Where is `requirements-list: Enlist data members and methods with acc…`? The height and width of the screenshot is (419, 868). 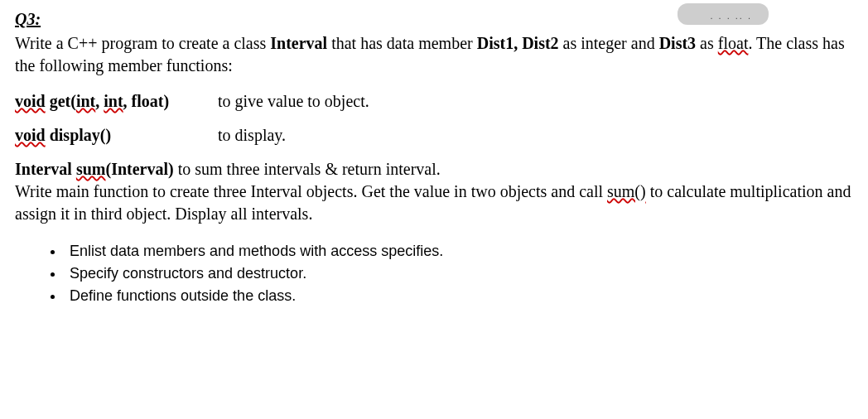
requirements-list: Enlist data members and methods with acc… is located at coordinates (459, 273).